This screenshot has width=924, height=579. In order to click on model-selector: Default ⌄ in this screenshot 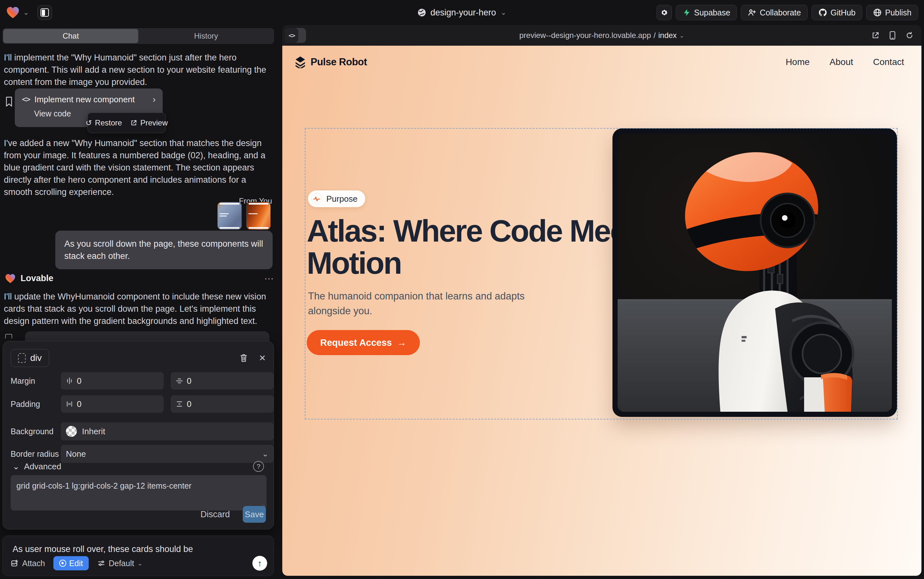, I will do `click(120, 563)`.